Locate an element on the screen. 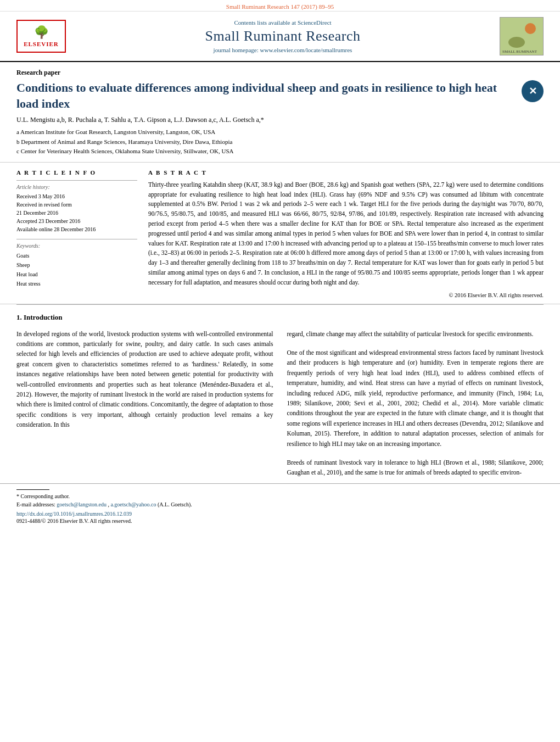 This screenshot has width=560, height=742. intro-text-right-2: One of the most significant and widespre… is located at coordinates (416, 398).